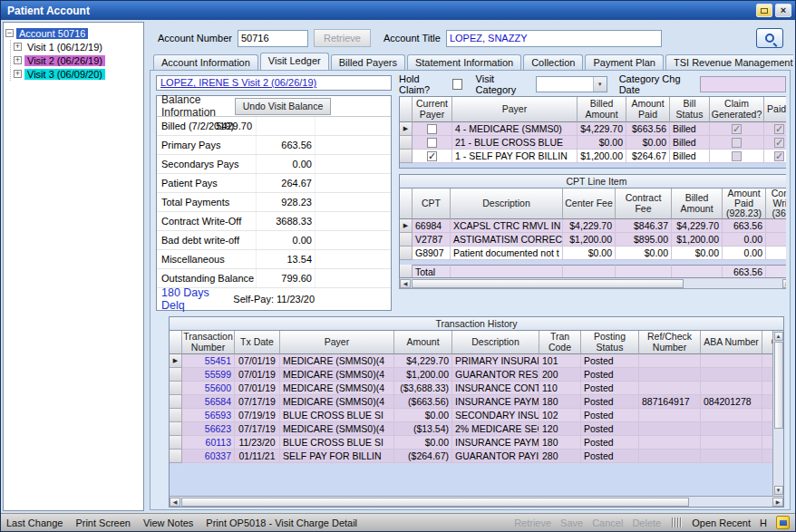  What do you see at coordinates (644, 204) in the screenshot?
I see `column-header: Contract Fee` at bounding box center [644, 204].